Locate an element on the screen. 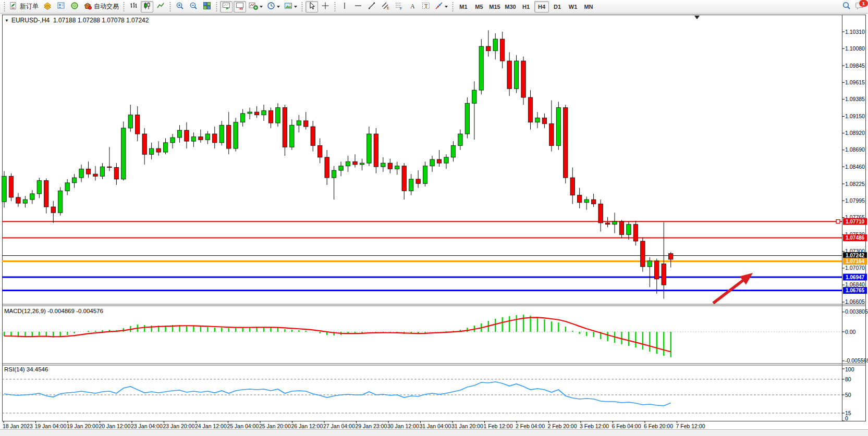  price-tag-label: 1.07242 is located at coordinates (855, 255).